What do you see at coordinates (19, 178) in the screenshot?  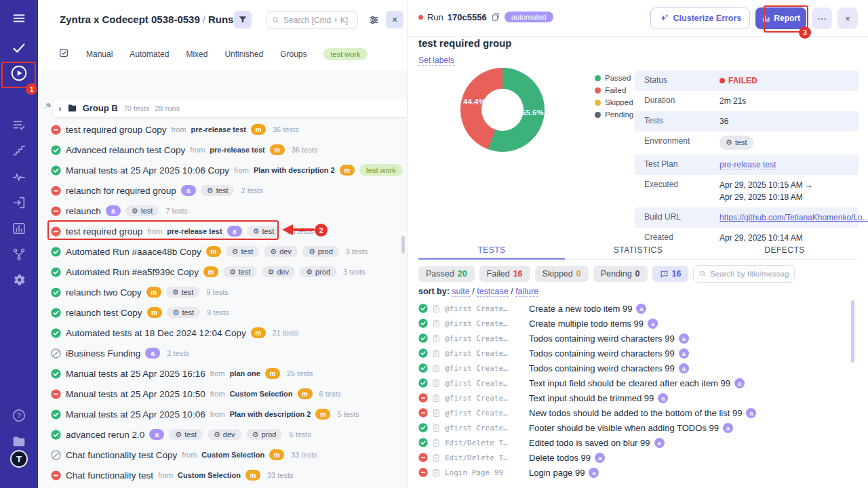 I see `sidebar-item-analytics` at bounding box center [19, 178].